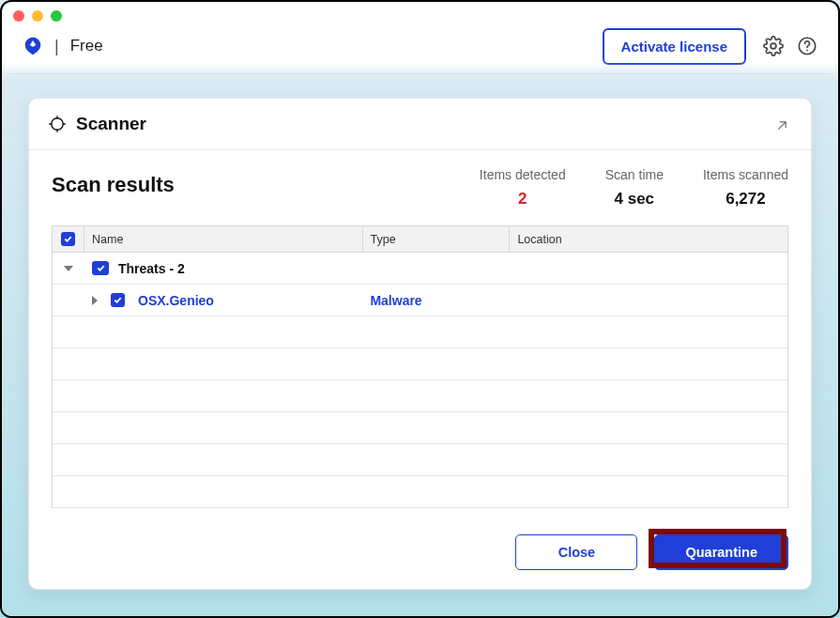  What do you see at coordinates (807, 46) in the screenshot?
I see `help-icon` at bounding box center [807, 46].